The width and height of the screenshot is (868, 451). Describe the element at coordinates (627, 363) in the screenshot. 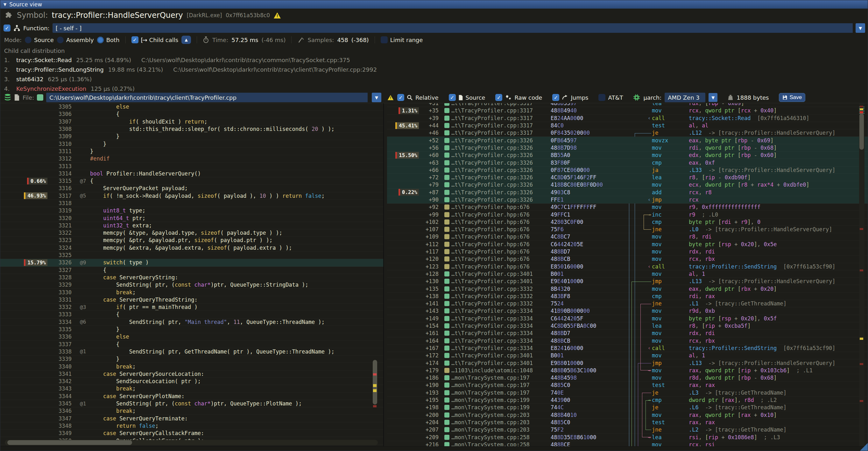

I see `asm-row: +174 …t\TracyProfiler.cpp:3401 E9B801000…` at that location.